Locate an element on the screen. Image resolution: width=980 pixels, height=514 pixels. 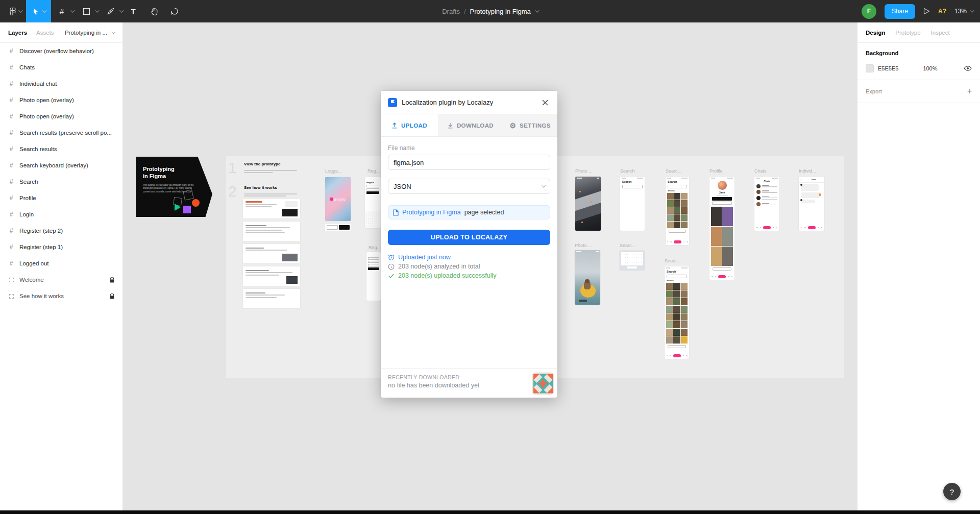
layer-row: #Discover (overflow behavior) is located at coordinates (61, 51).